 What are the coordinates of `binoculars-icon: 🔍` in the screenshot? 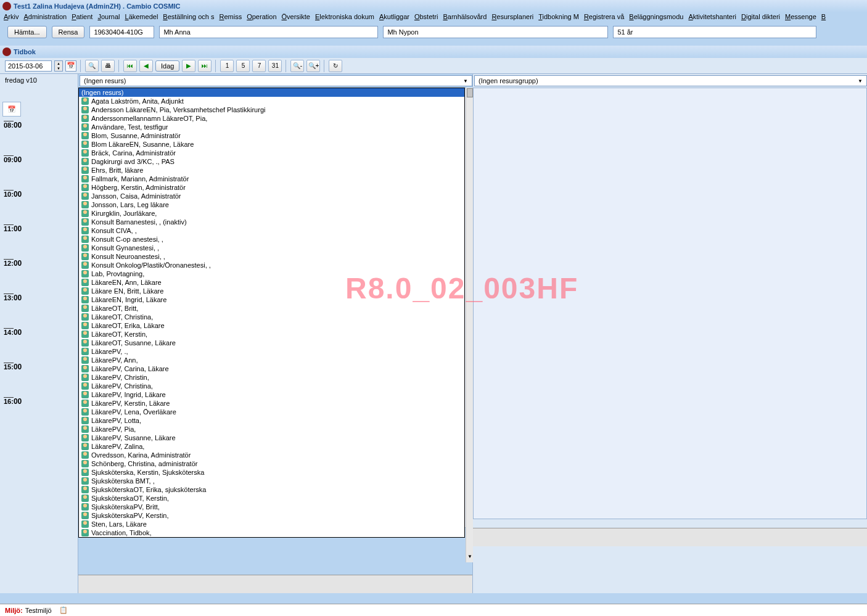 It's located at (92, 66).